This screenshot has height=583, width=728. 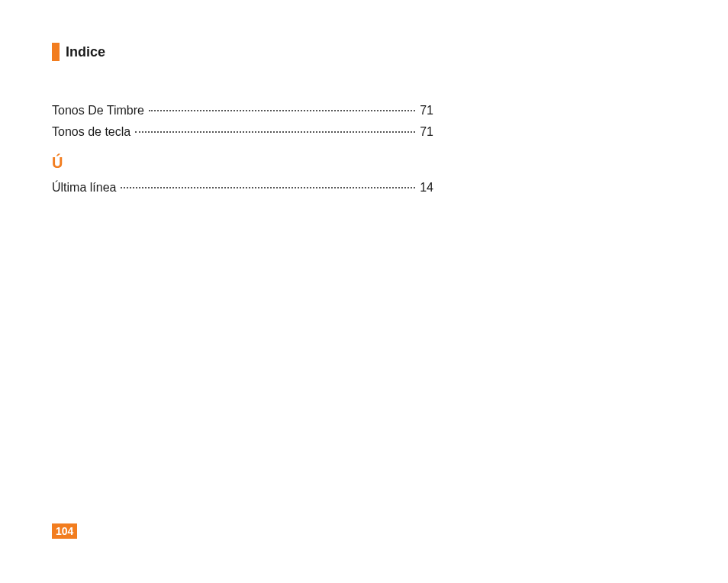 What do you see at coordinates (93, 132) in the screenshot?
I see `toc-entry-label: Tonos de tecla` at bounding box center [93, 132].